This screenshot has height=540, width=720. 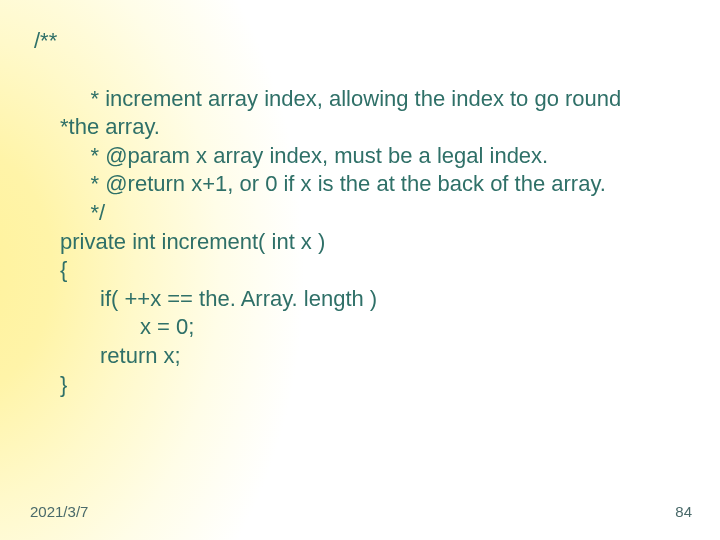 What do you see at coordinates (140, 356) in the screenshot?
I see `code-line: return x;` at bounding box center [140, 356].